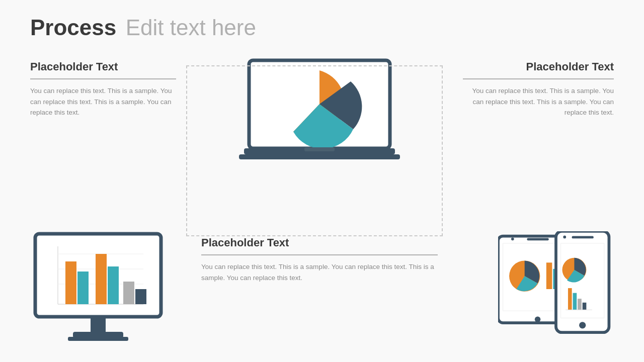 Image resolution: width=644 pixels, height=362 pixels. Describe the element at coordinates (98, 294) in the screenshot. I see `monitor-icon` at that location.